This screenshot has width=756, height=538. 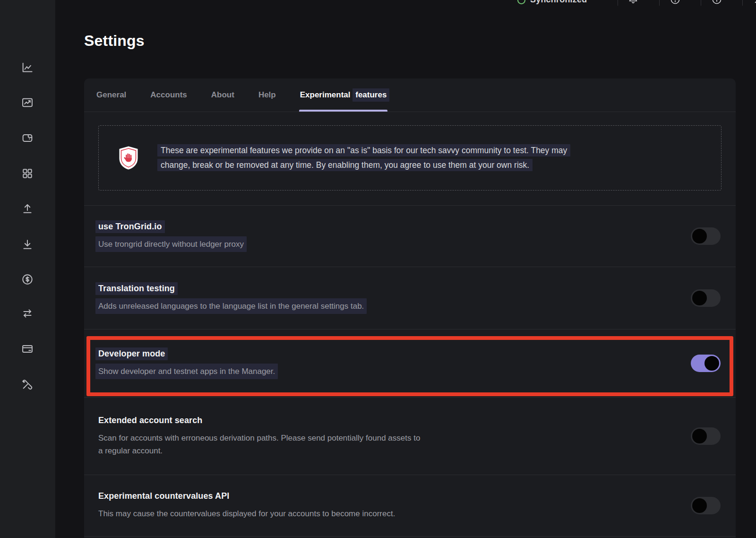 I want to click on setting-row-countervalues-api: Experimental countervalues API This may …, so click(x=410, y=506).